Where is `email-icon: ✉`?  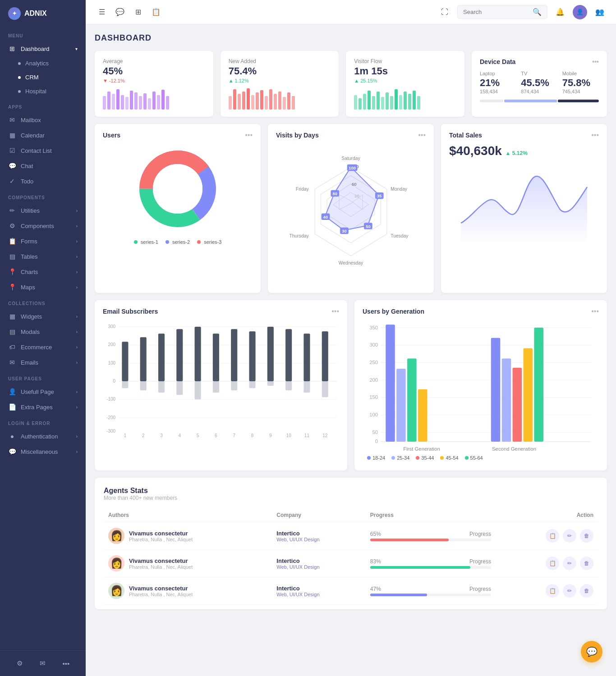
email-icon: ✉ is located at coordinates (43, 663).